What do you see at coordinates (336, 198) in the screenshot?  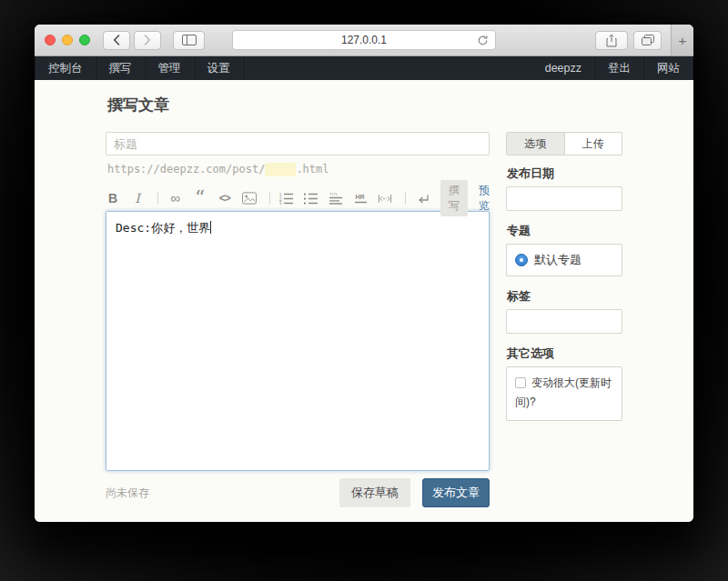 I see `heading-icon: TITL` at bounding box center [336, 198].